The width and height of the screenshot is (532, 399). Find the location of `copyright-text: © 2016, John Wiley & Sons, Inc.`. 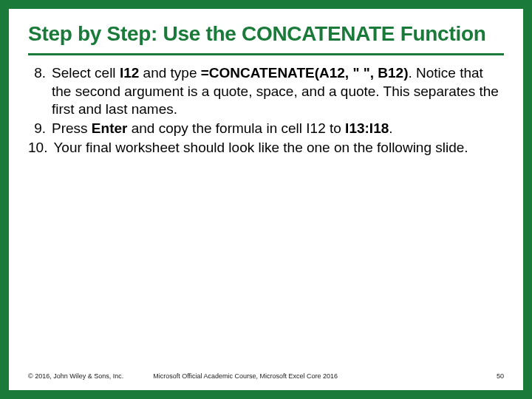

copyright-text: © 2016, John Wiley & Sons, Inc. is located at coordinates (75, 376).